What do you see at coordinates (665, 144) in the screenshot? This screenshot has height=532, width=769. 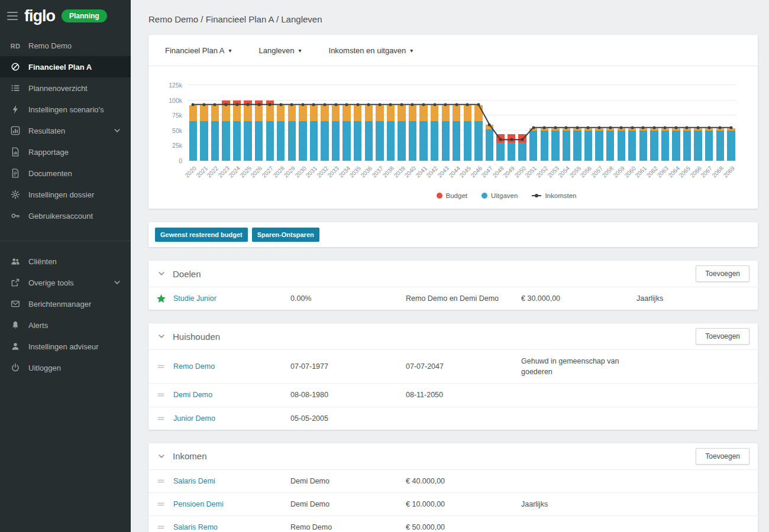 I see `bar-2063` at bounding box center [665, 144].